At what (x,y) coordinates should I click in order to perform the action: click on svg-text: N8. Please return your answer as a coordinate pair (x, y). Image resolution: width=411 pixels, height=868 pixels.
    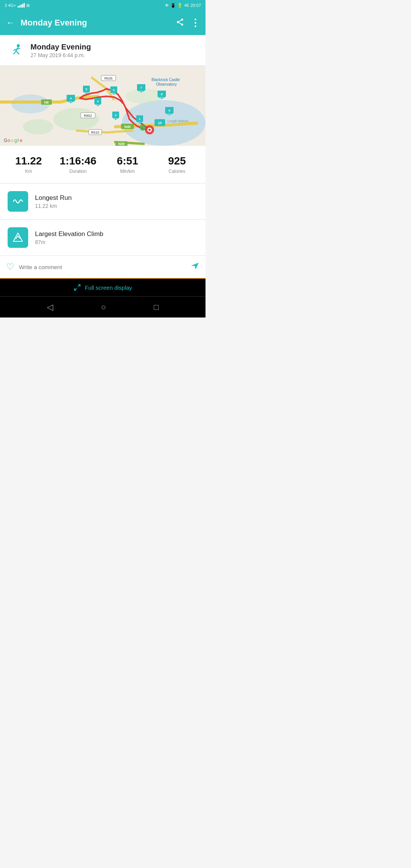
    Looking at the image, I should click on (46, 102).